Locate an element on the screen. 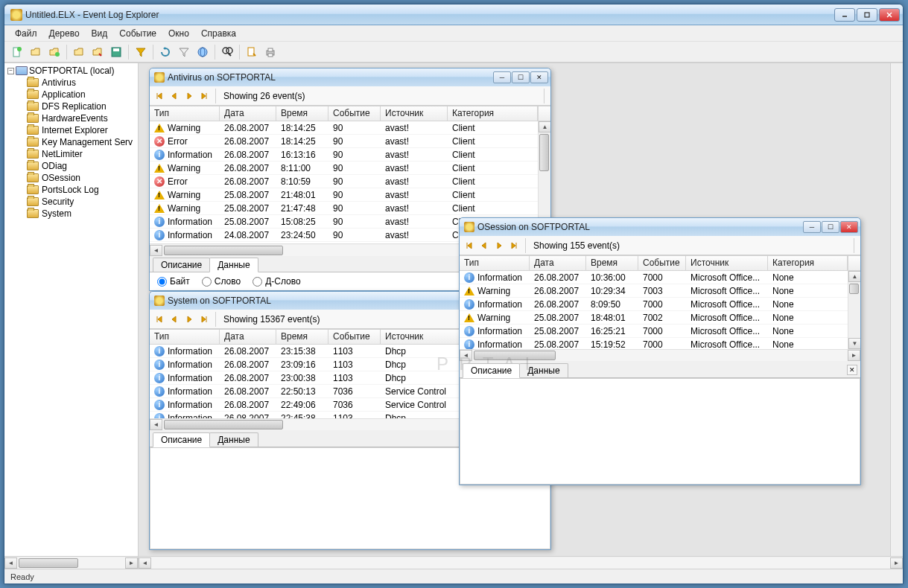 Image resolution: width=908 pixels, height=588 pixels. table-row: iInformation26.08.20078:09:507000Microso… is located at coordinates (660, 304).